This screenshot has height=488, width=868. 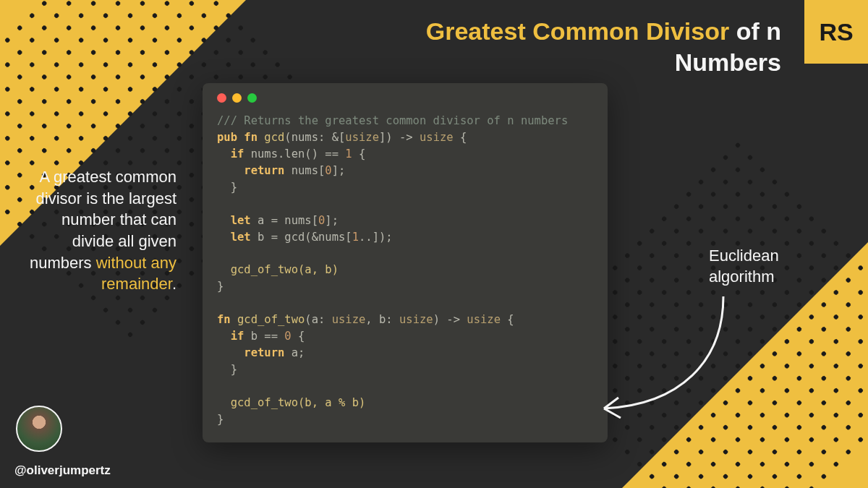 I want to click on title-accent: Greatest Common Divisor, so click(x=577, y=31).